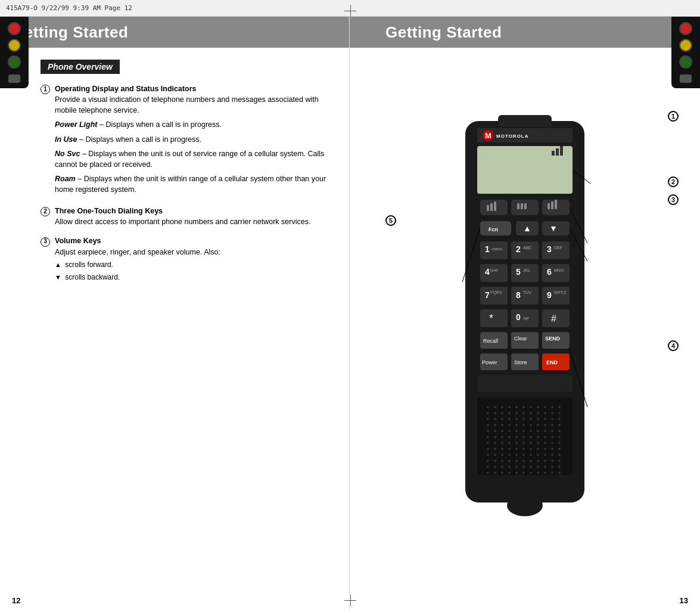 Image resolution: width=700 pixels, height=611 pixels. Describe the element at coordinates (673, 182) in the screenshot. I see `callout-circle-2: 2` at that location.